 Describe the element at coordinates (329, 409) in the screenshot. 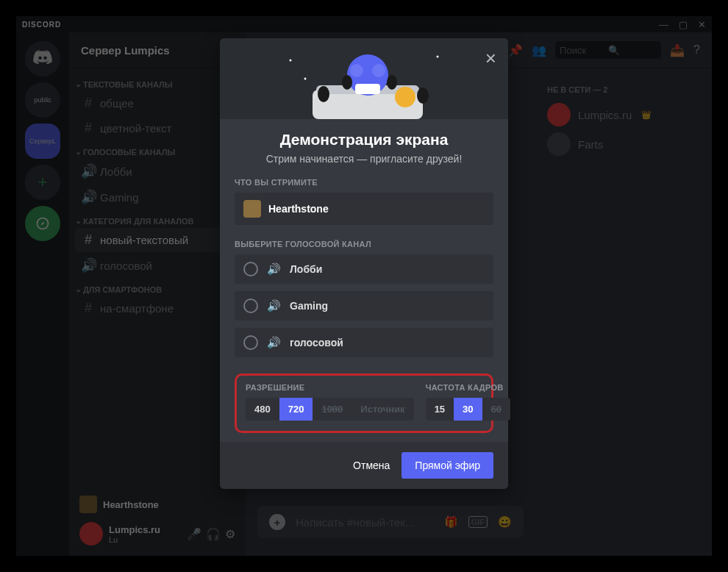

I see `resolution-selector: 480 720 1080 Источник` at that location.